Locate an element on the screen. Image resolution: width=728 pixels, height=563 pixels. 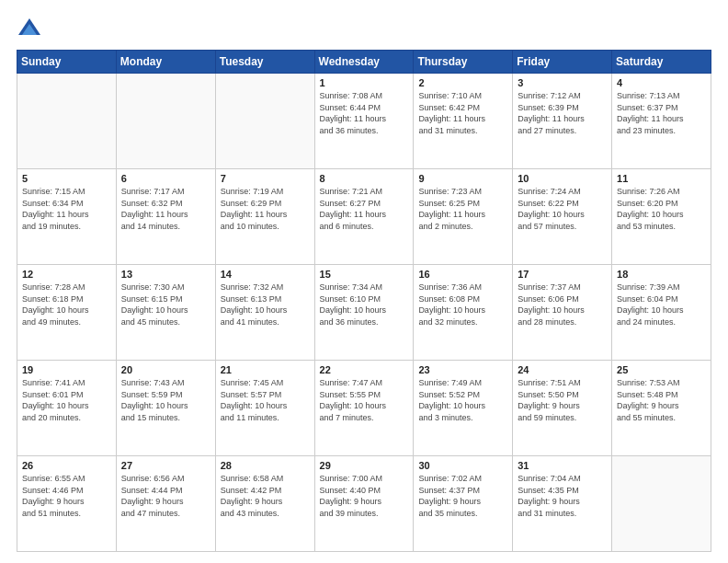
day-number: 24 is located at coordinates (563, 370).